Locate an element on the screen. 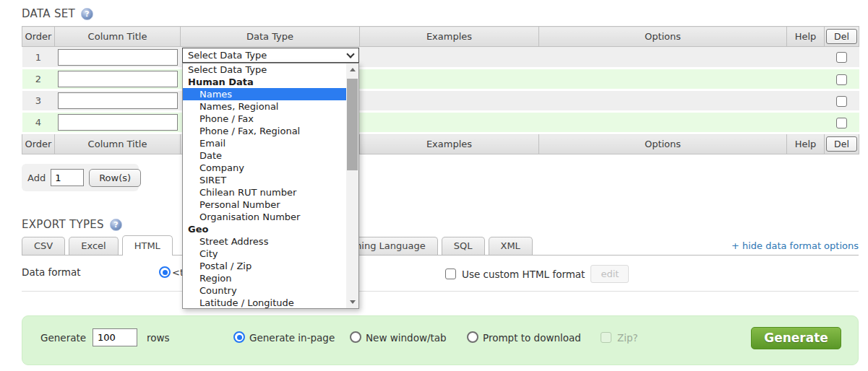  header-help: Help is located at coordinates (806, 37).